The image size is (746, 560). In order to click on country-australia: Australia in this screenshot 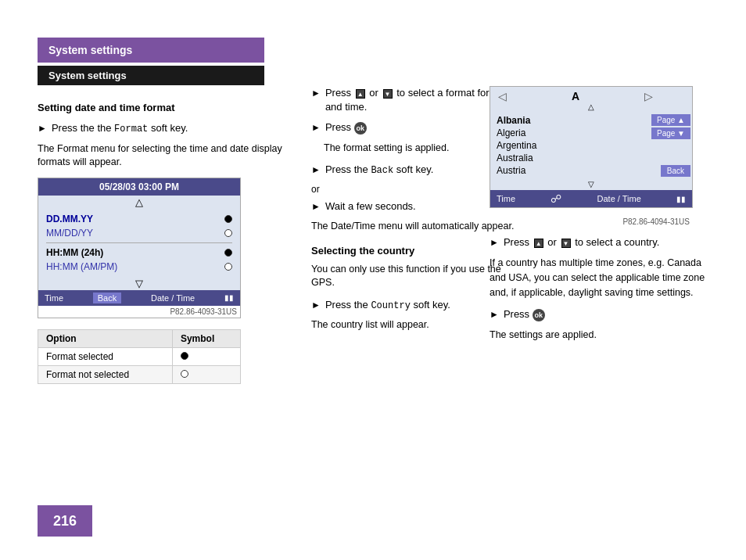, I will do `click(591, 158)`.